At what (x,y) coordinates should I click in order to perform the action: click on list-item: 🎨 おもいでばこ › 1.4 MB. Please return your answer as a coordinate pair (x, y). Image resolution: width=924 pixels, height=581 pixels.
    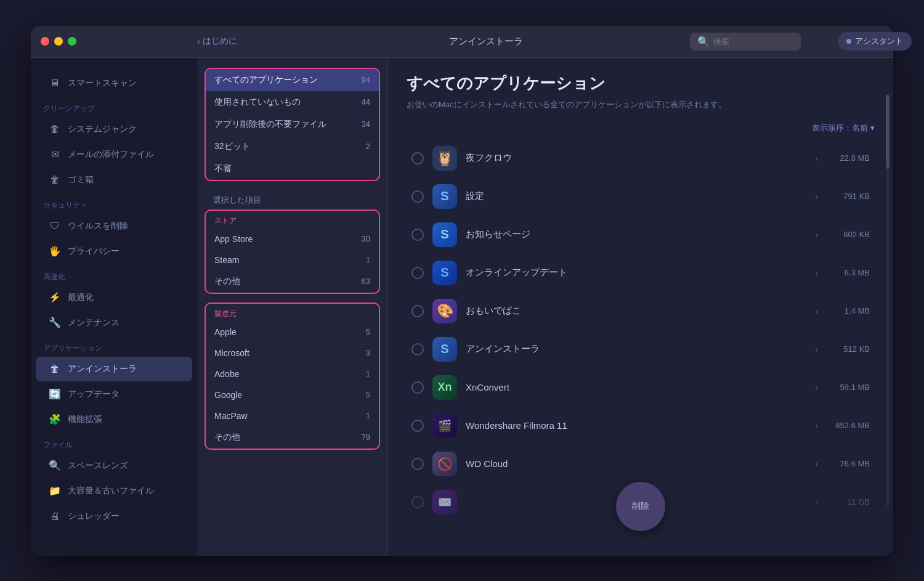
    Looking at the image, I should click on (641, 311).